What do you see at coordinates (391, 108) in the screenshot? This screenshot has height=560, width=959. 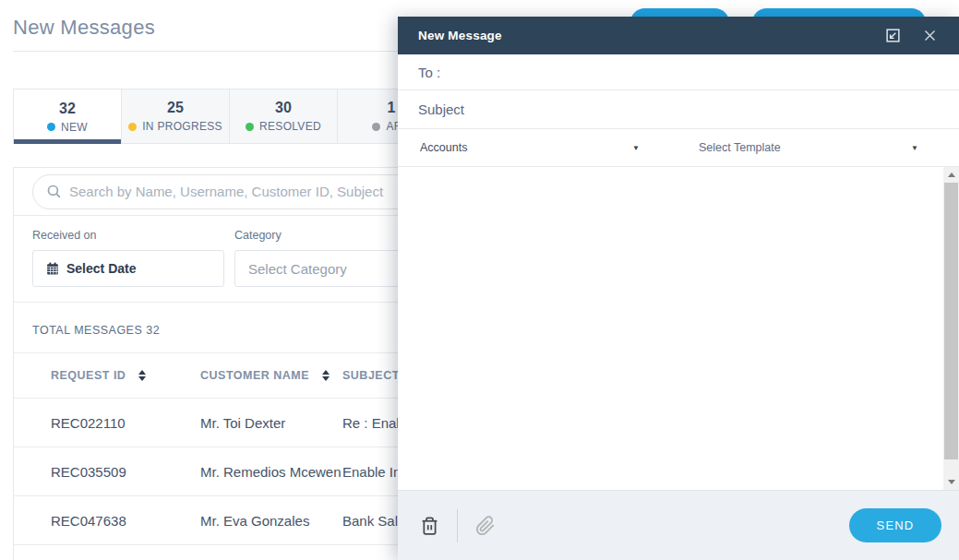 I see `tab-archived-count: 1` at bounding box center [391, 108].